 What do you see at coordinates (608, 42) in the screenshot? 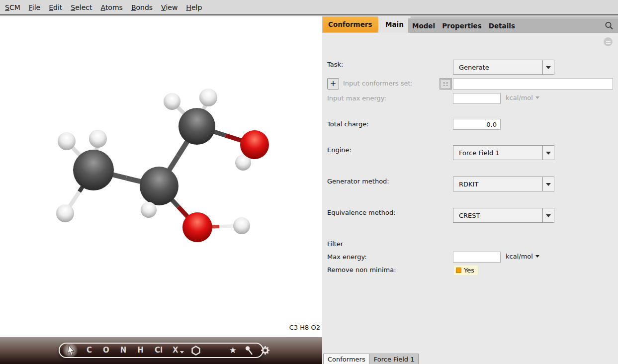
I see `panel-menu-icon` at bounding box center [608, 42].